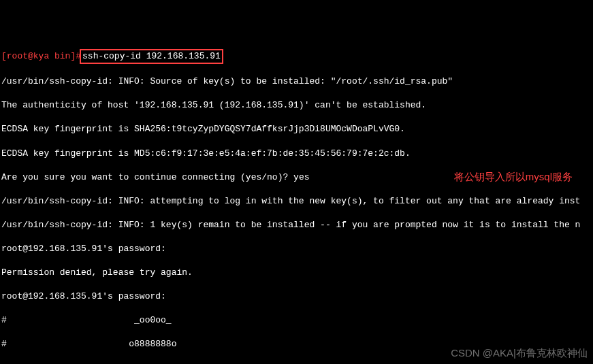 This screenshot has height=364, width=593. What do you see at coordinates (297, 82) in the screenshot?
I see `output-line: /usr/bin/ssh-copy-id: INFO: Source of ke…` at bounding box center [297, 82].